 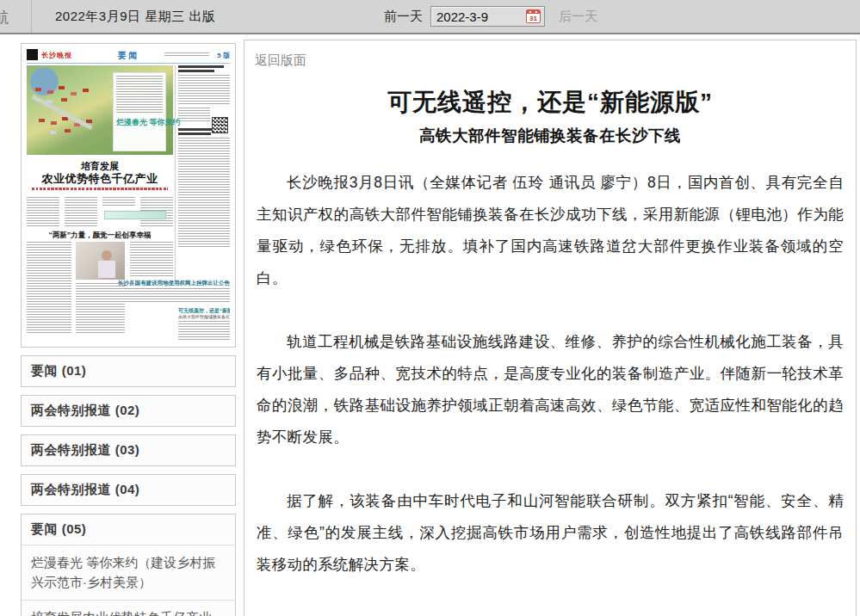 What do you see at coordinates (139, 122) in the screenshot?
I see `overlay-title: 烂漫春光 等你来约` at bounding box center [139, 122].